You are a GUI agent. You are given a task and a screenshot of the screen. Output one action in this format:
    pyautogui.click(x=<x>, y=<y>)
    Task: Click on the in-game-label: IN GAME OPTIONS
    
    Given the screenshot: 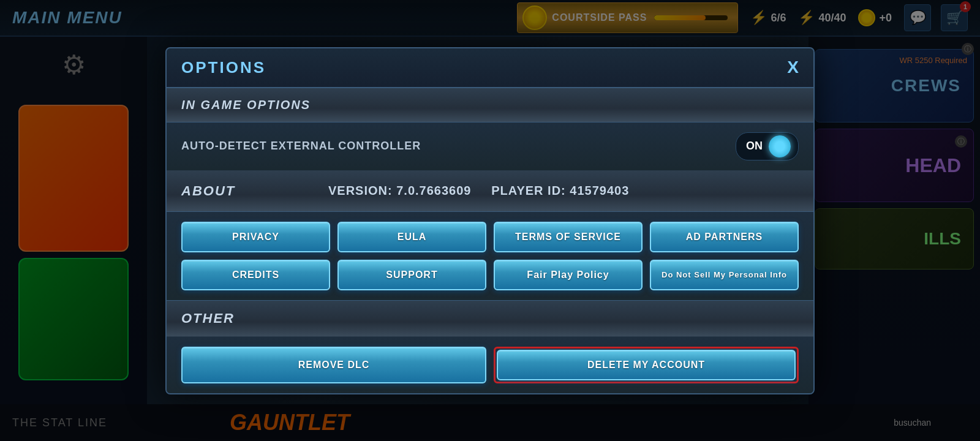 What is the action you would take?
    pyautogui.click(x=246, y=105)
    